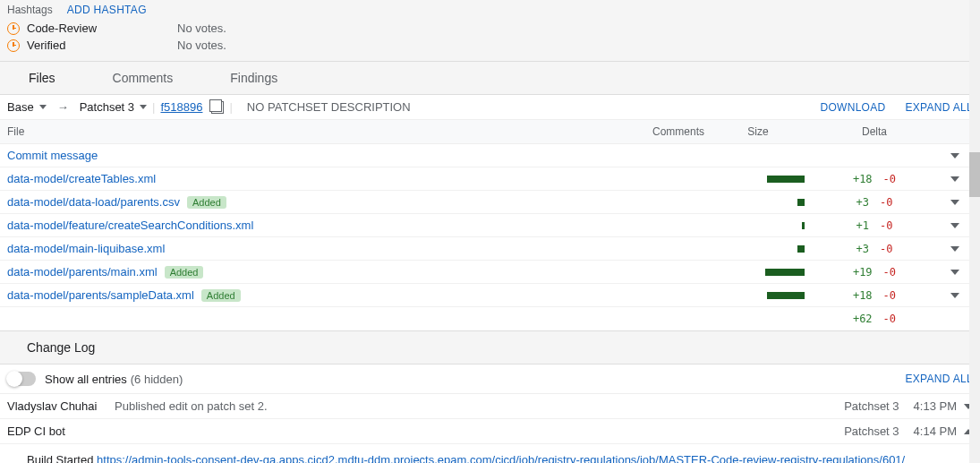 This screenshot has height=463, width=980. Describe the element at coordinates (303, 296) in the screenshot. I see `file-link: data-model/parents/sampleData.xmlAdded` at that location.